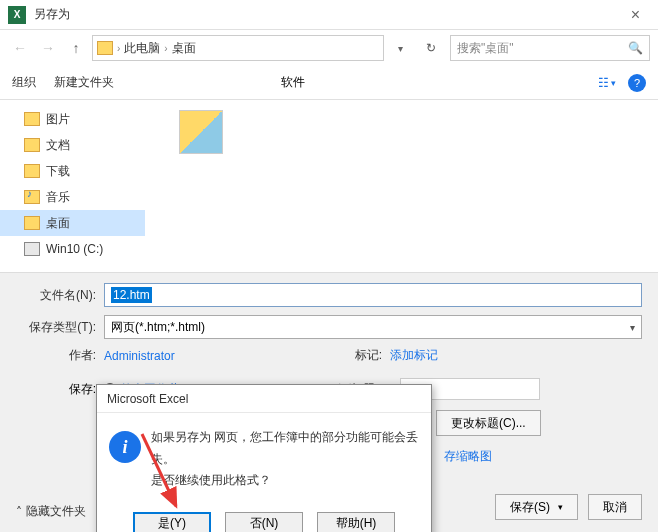 The height and width of the screenshot is (532, 658). I want to click on dialog-message: 如果另存为 网页，您工作簿中的部分功能可能会丢失。 是否继续使用此格式？, so click(285, 460).